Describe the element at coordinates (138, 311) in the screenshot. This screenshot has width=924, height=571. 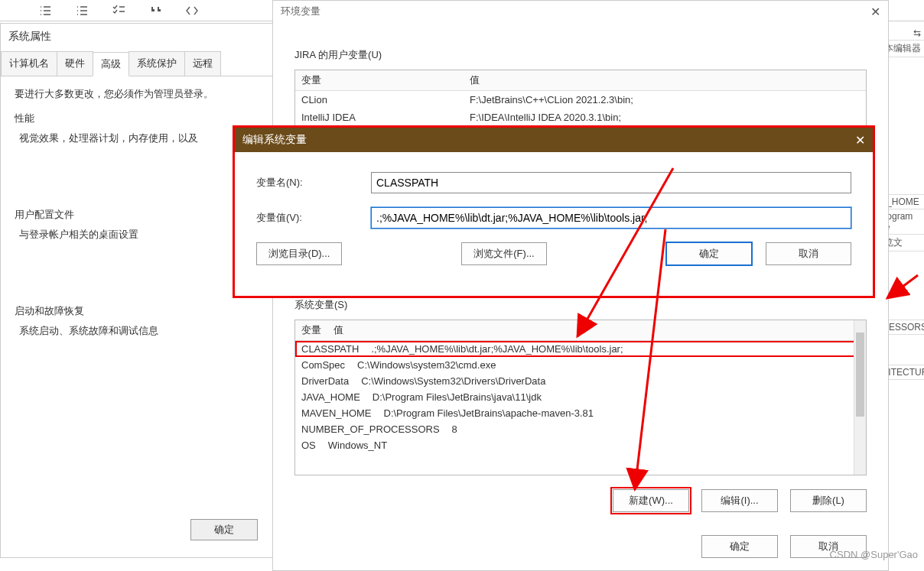
I see `boot-label: 启动和故障恢复` at that location.